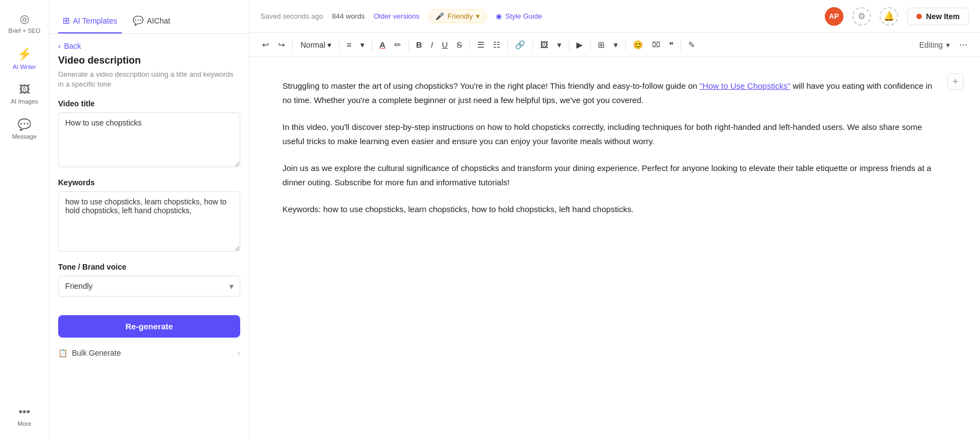  What do you see at coordinates (616, 45) in the screenshot?
I see `table-chevron-button: ▾` at bounding box center [616, 45].